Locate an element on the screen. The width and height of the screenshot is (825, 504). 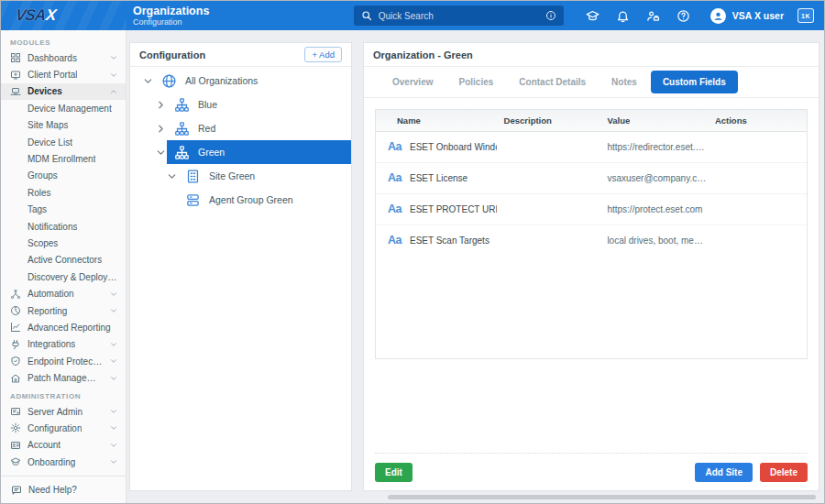
custom-field-name-label: ESET Scan Targets is located at coordinates (449, 240).